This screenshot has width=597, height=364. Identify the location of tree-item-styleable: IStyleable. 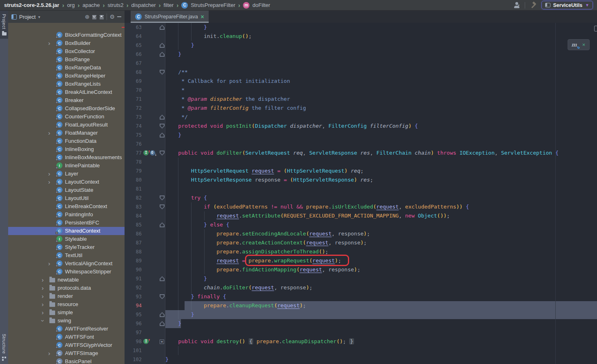
(66, 239).